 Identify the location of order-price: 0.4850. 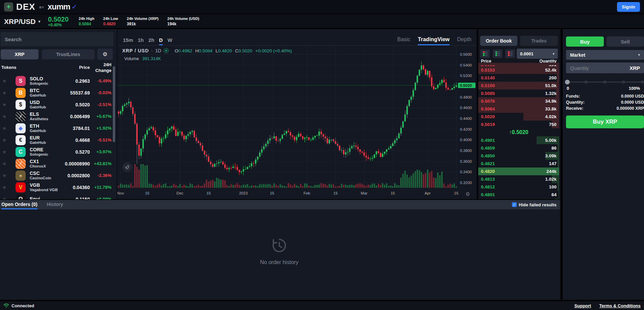
(488, 156).